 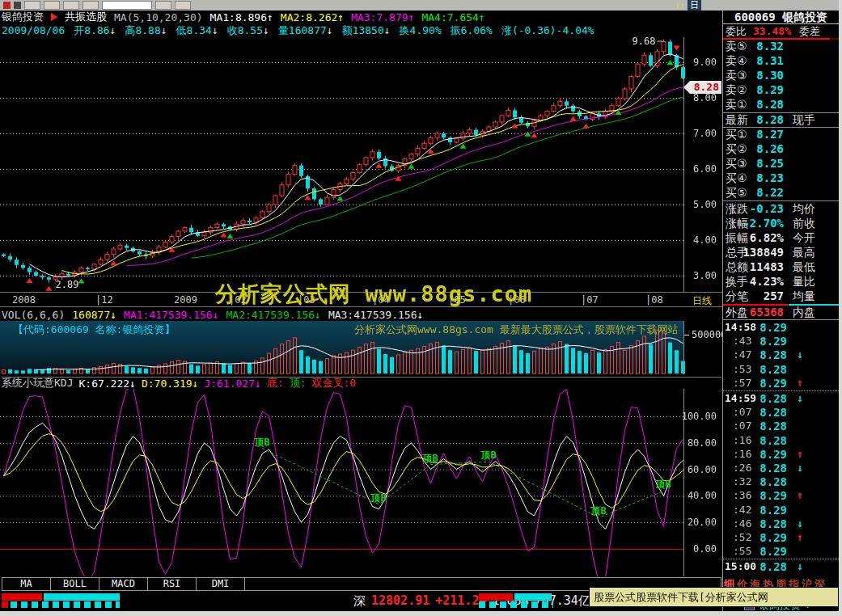 What do you see at coordinates (770, 163) in the screenshot?
I see `quote-row-value: 8.25` at bounding box center [770, 163].